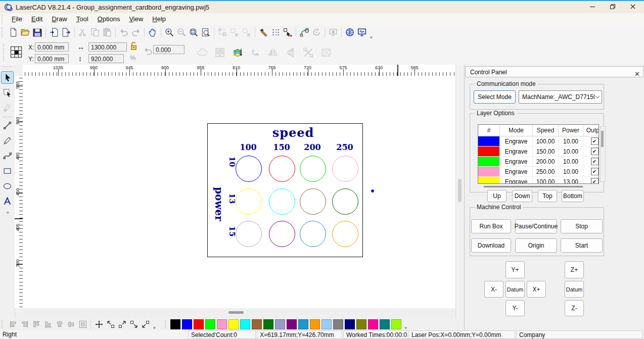 Image resolution: width=644 pixels, height=339 pixels. What do you see at coordinates (538, 154) in the screenshot?
I see `layer-table: #ModeSpeedPowerOutpuEngrave100.0010.00✔E…` at bounding box center [538, 154].